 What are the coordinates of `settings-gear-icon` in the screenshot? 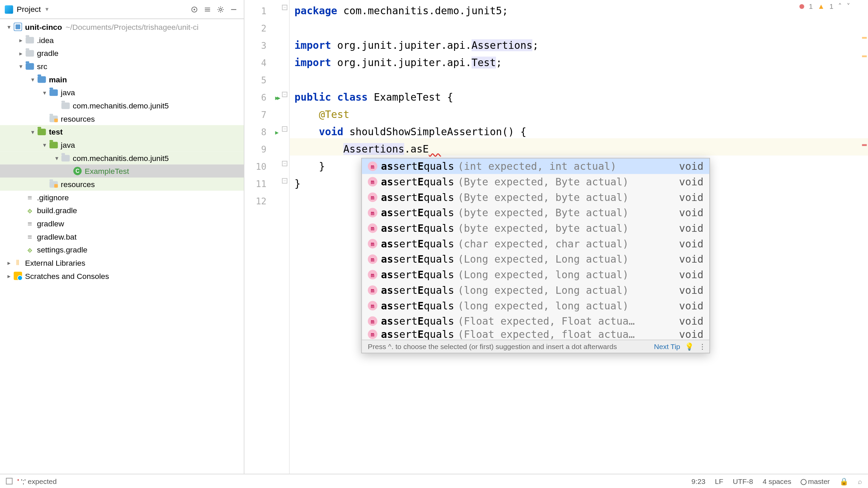 It's located at (221, 9).